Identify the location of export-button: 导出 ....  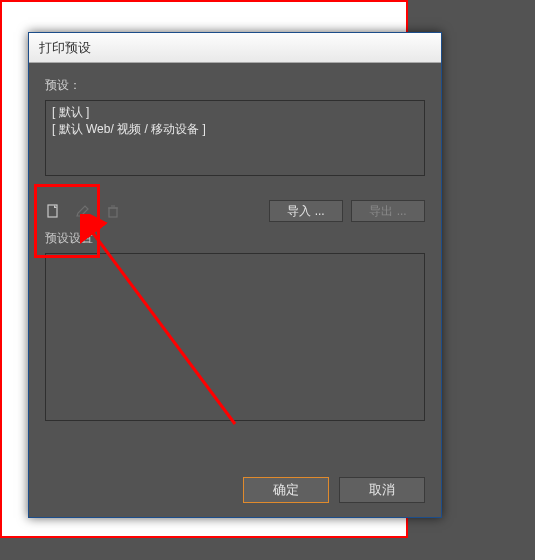
(388, 211).